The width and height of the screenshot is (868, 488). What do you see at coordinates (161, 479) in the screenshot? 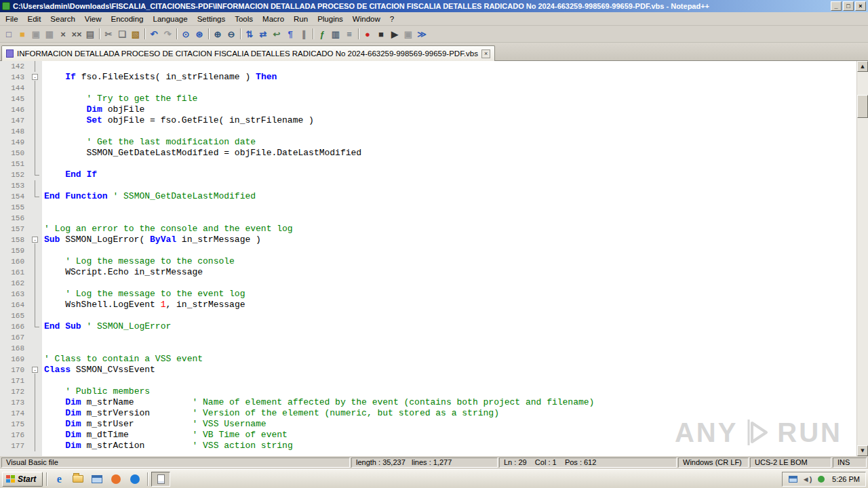
I see `notepadpp-taskbar-button` at bounding box center [161, 479].